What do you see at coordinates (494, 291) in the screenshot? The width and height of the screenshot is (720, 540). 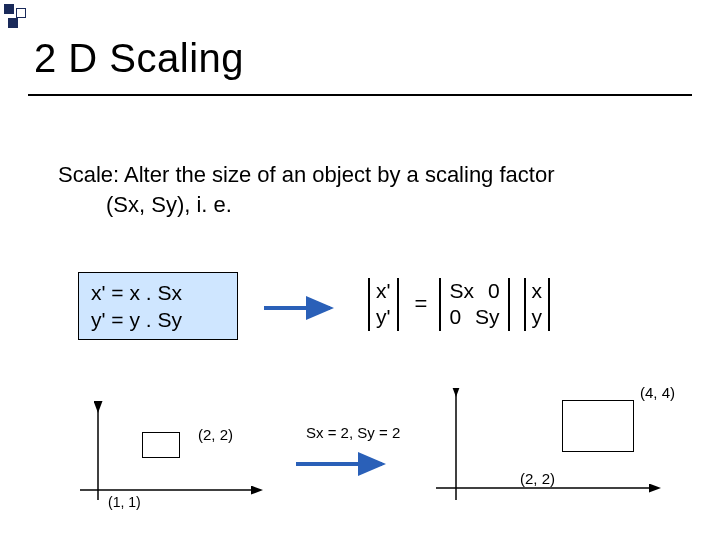 I see `m-r1c2: 0` at bounding box center [494, 291].